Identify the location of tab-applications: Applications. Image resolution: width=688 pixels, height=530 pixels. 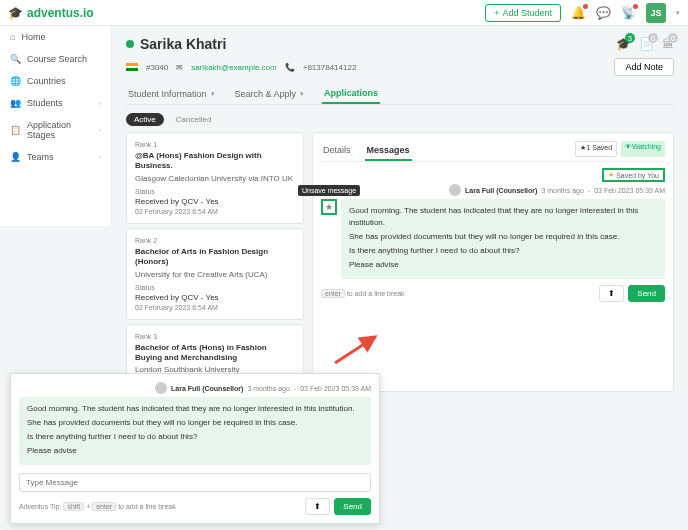
(351, 94).